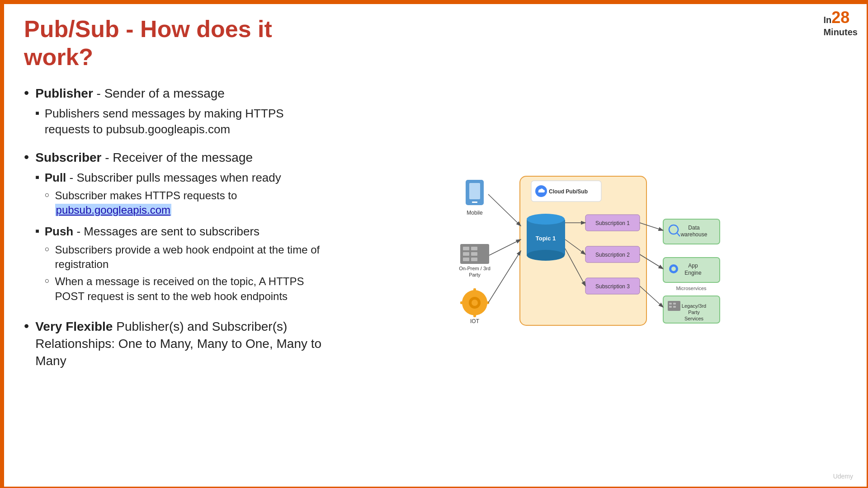  I want to click on push-content: Push - Messages are sent to subscribers …, so click(188, 265).